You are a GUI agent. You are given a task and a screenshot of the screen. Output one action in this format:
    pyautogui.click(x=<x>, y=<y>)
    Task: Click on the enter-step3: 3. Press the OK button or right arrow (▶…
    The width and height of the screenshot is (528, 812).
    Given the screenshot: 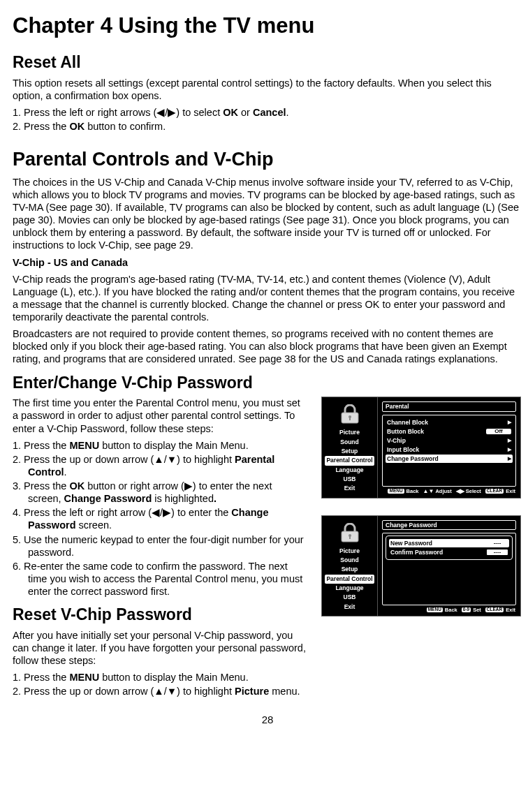 What is the action you would take?
    pyautogui.click(x=160, y=492)
    